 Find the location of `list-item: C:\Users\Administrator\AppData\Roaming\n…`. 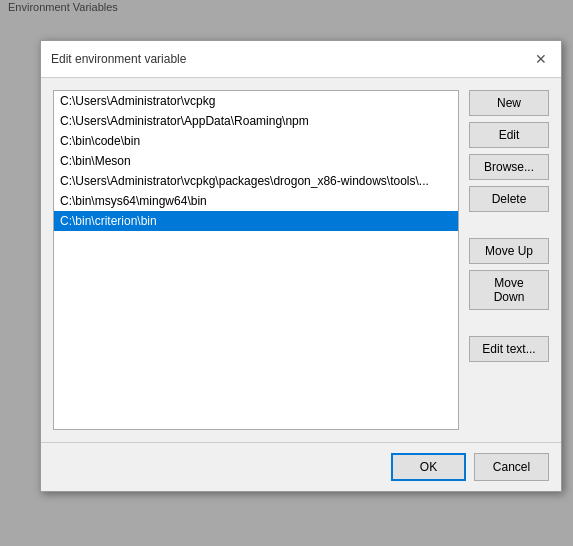

list-item: C:\Users\Administrator\AppData\Roaming\n… is located at coordinates (256, 121).